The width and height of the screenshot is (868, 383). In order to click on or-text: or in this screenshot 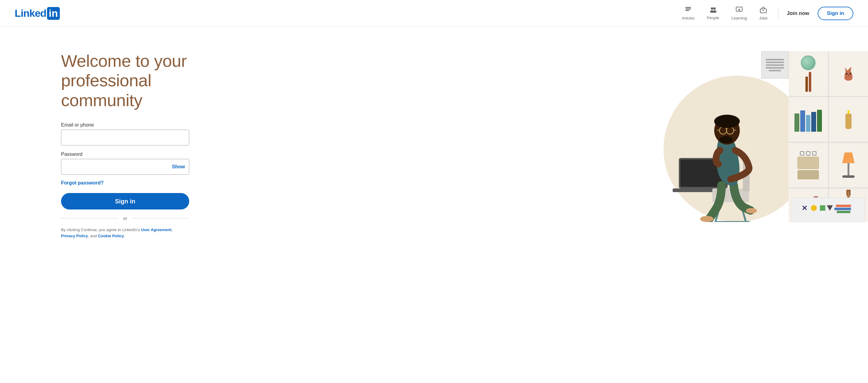, I will do `click(125, 218)`.